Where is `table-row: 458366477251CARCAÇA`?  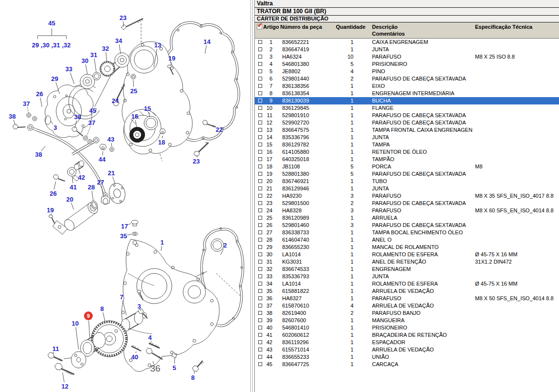 table-row: 458366477251CARCAÇA is located at coordinates (407, 364).